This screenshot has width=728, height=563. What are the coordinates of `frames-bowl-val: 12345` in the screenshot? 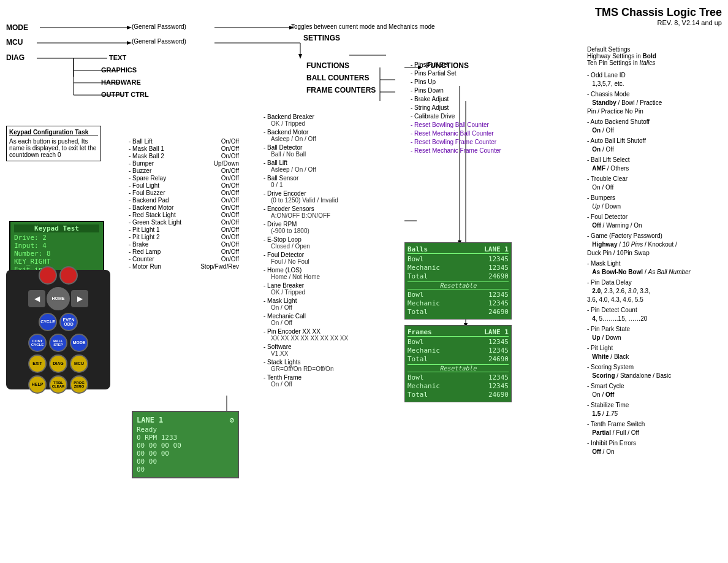 It's located at (499, 342).